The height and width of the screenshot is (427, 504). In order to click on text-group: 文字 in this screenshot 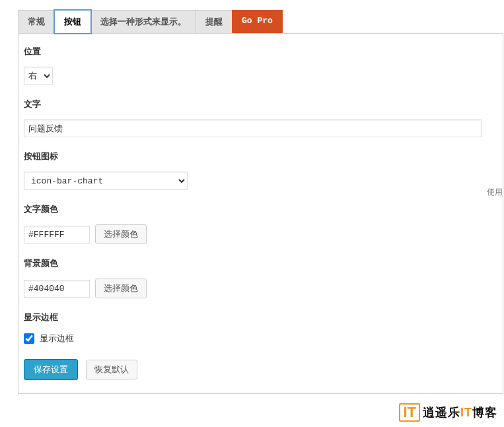, I will do `click(260, 117)`.